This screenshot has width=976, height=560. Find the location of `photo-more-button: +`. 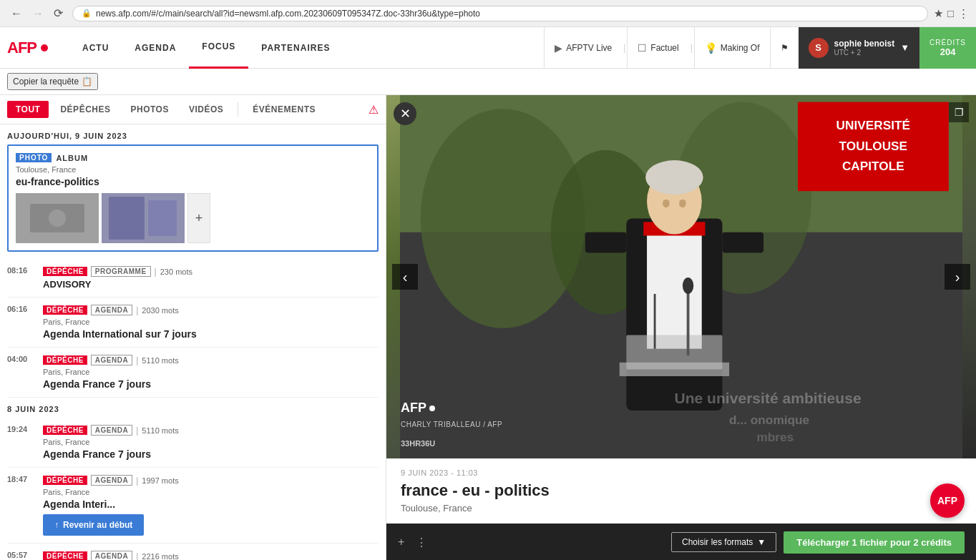

photo-more-button: + is located at coordinates (199, 218).